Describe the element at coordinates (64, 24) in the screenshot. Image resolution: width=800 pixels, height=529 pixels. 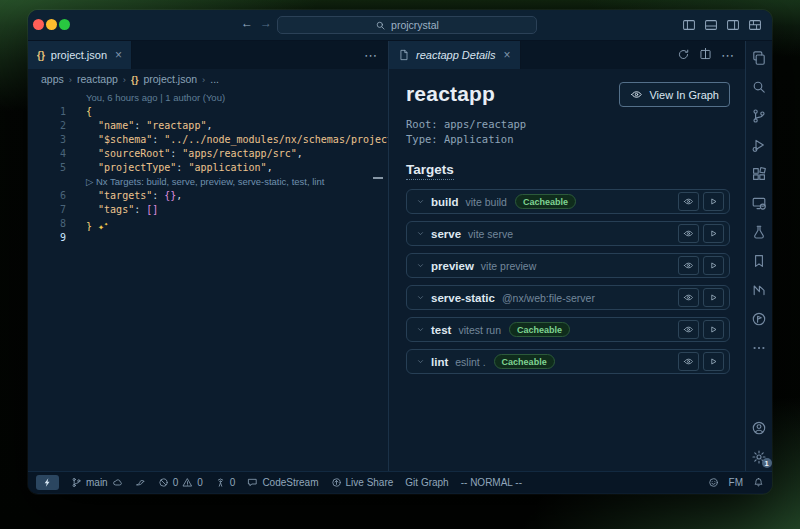
I see `maximize-window-button` at that location.